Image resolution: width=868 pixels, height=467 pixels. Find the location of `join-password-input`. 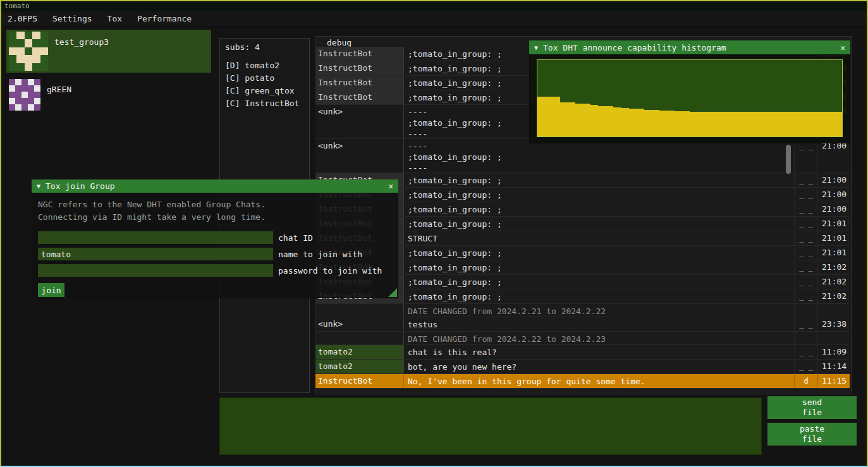

join-password-input is located at coordinates (156, 270).